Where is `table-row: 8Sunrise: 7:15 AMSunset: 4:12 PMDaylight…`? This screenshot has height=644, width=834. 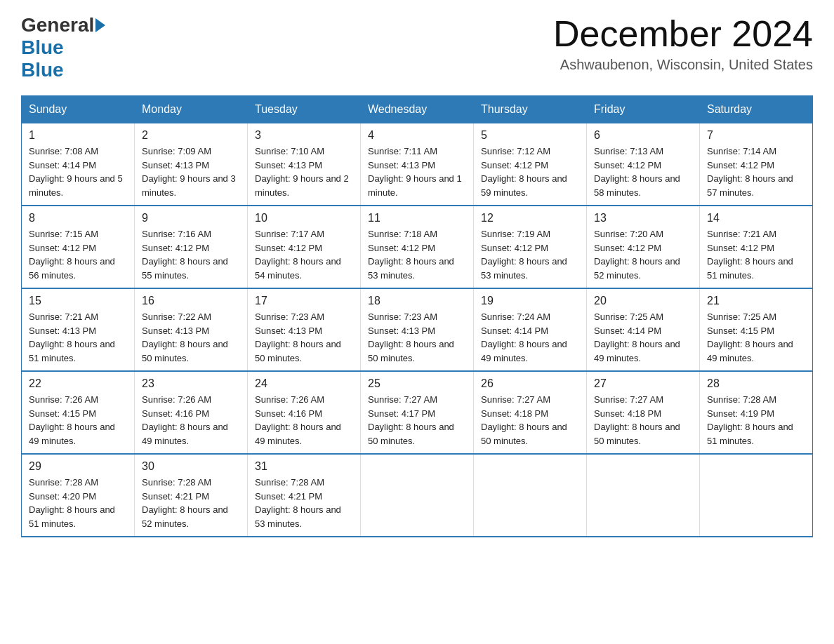 table-row: 8Sunrise: 7:15 AMSunset: 4:12 PMDaylight… is located at coordinates (79, 247).